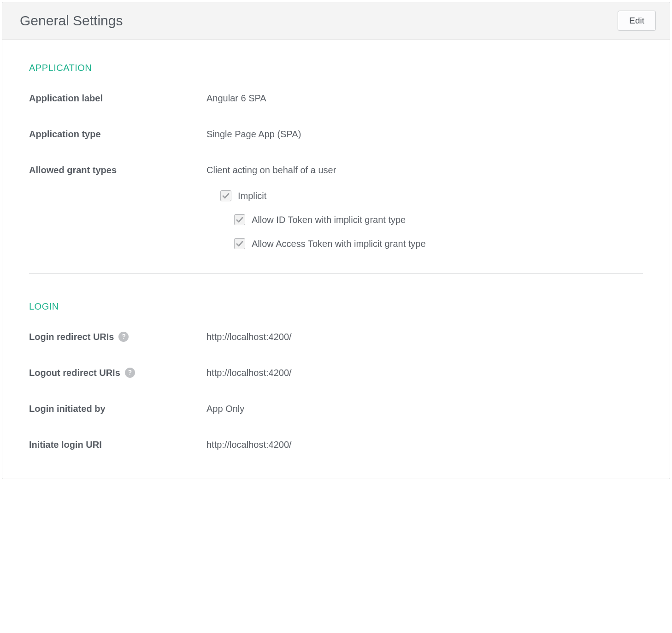 The image size is (672, 633). I want to click on login-redirect-label-text: Login redirect URIs, so click(71, 337).